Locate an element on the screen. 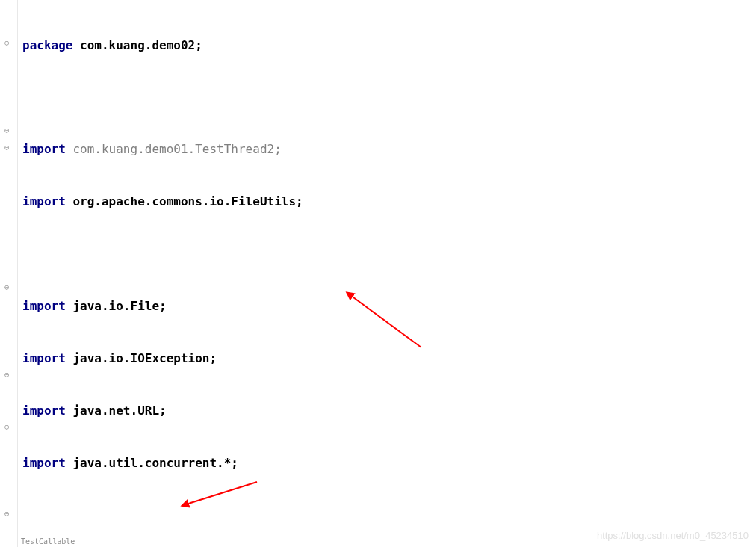 The image size is (756, 547). code-line: import java.net.URL; is located at coordinates (387, 411).